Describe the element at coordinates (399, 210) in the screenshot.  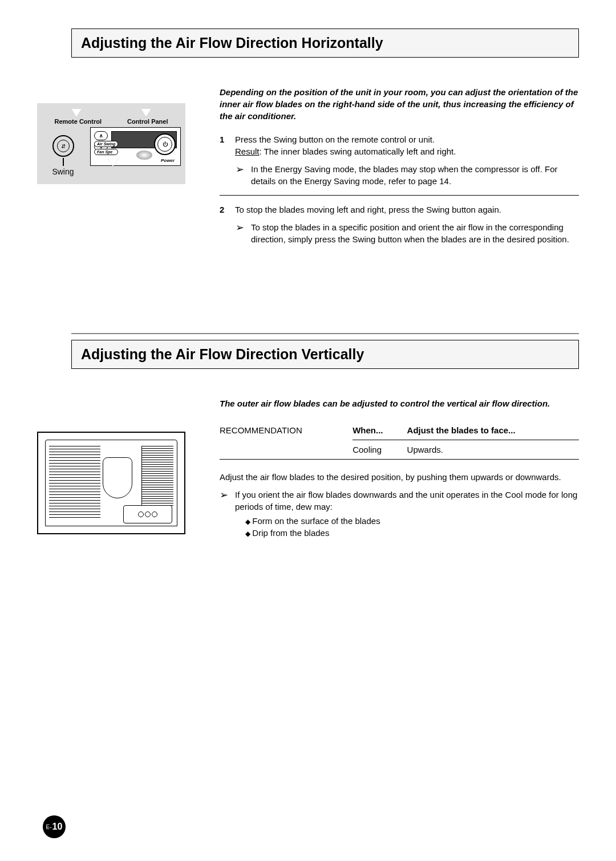
I see `step-2: 2 To stop the blades moving left and rig…` at that location.